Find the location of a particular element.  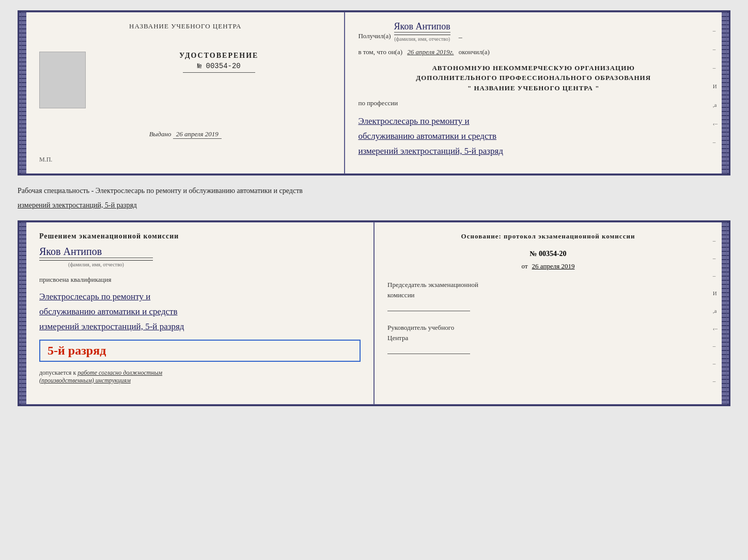

date-value: 26 апреля 2019г. is located at coordinates (430, 52).